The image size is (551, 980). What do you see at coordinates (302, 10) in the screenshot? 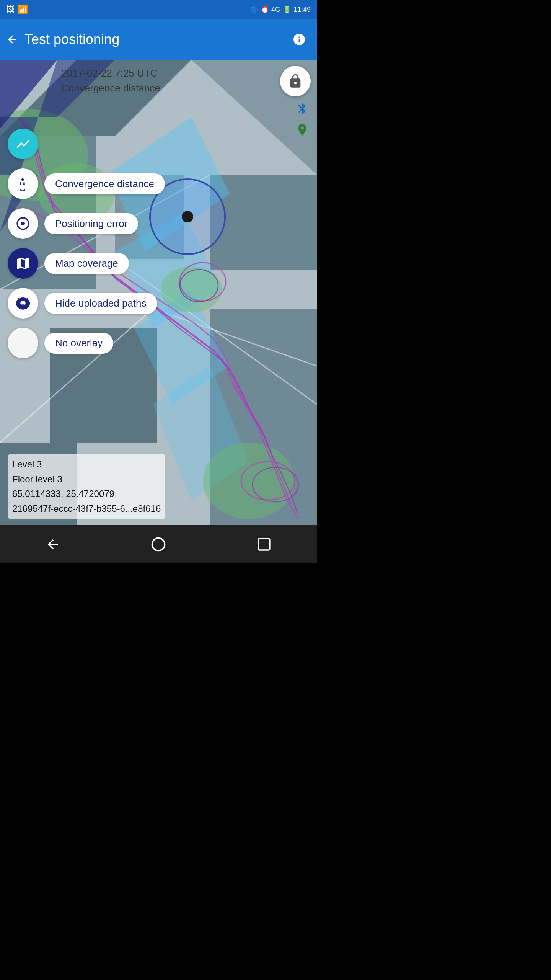
I see `time-display: 11:49` at bounding box center [302, 10].